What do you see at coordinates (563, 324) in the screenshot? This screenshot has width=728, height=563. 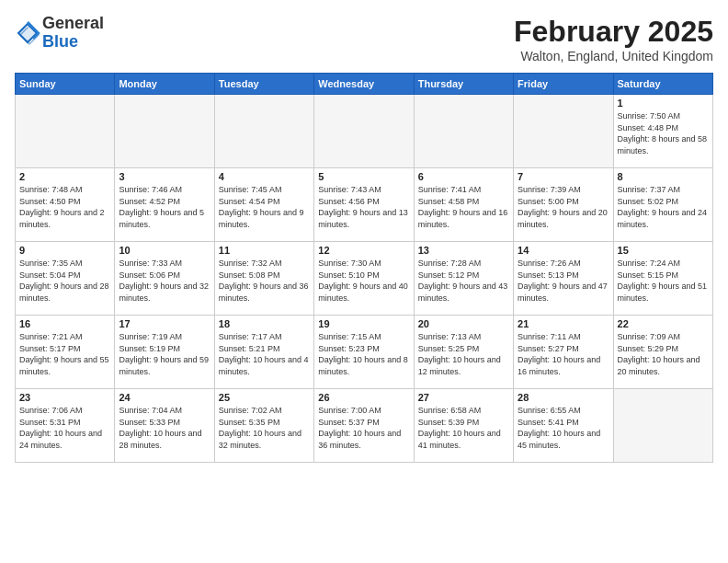 I see `day-number: 21` at bounding box center [563, 324].